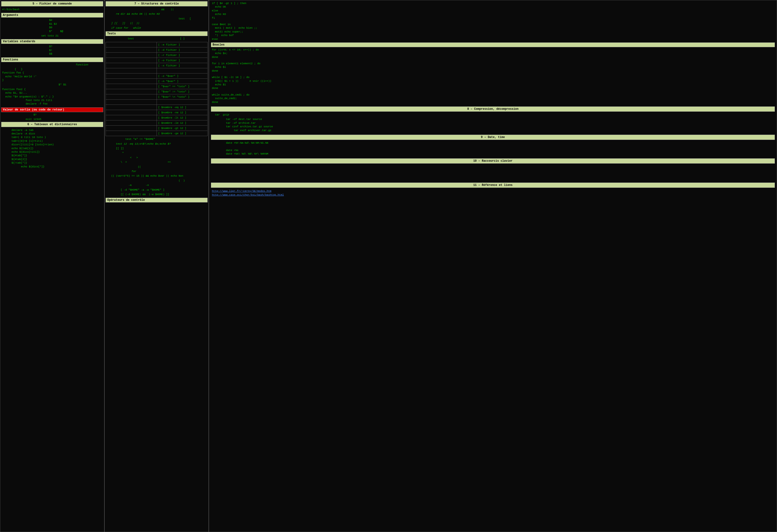  Describe the element at coordinates (156, 65) in the screenshot. I see `table-row: [ -x fichier ]` at that location.